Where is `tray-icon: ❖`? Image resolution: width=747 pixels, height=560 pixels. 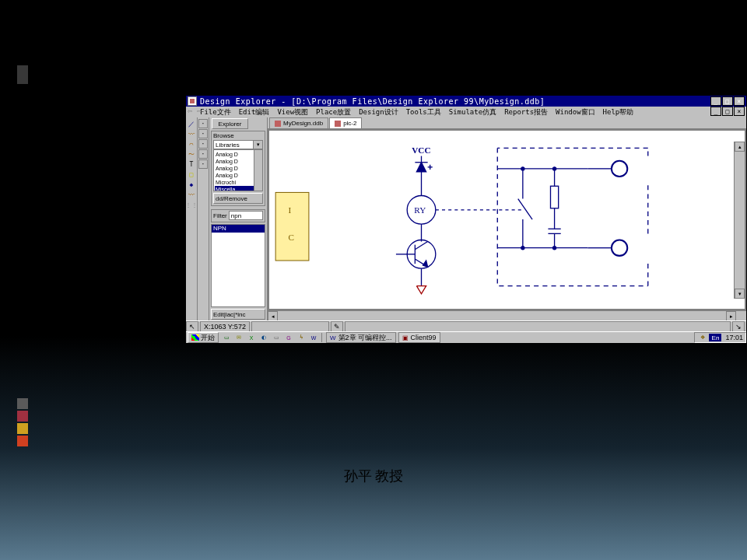 tray-icon: ❖ is located at coordinates (703, 338).